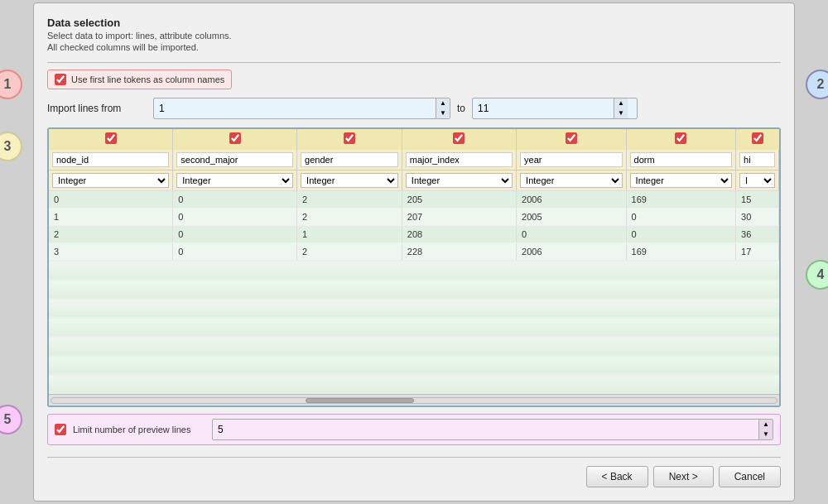 The width and height of the screenshot is (828, 504). I want to click on col-node-name-input, so click(111, 160).